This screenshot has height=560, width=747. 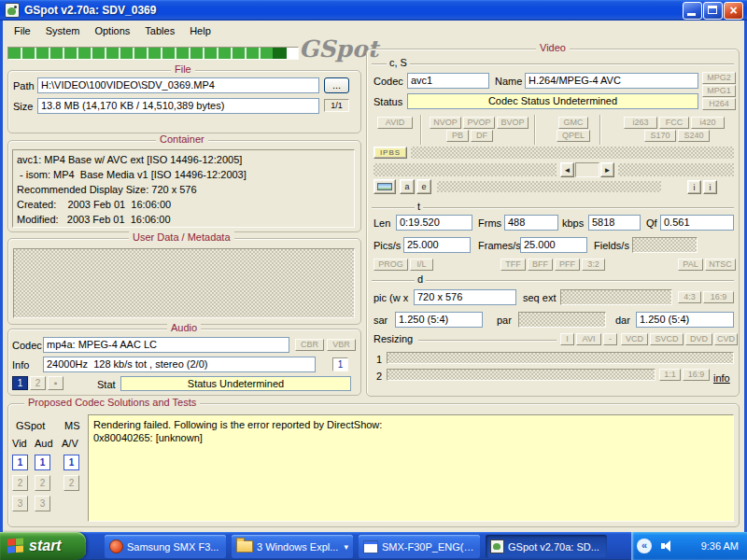 What do you see at coordinates (429, 547) in the screenshot?
I see `task-item-label: SMX-F30P_ENG(U...` at bounding box center [429, 547].